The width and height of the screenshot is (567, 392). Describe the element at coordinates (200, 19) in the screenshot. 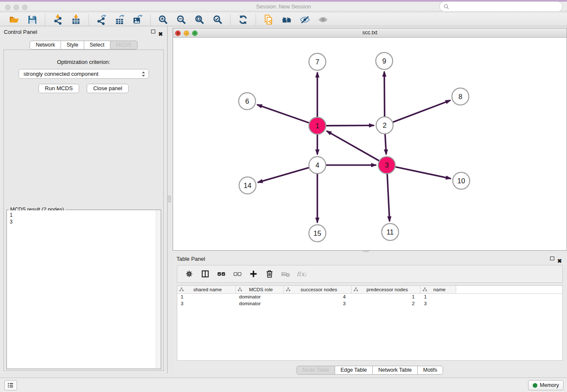

I see `zoom-fit-icon` at that location.